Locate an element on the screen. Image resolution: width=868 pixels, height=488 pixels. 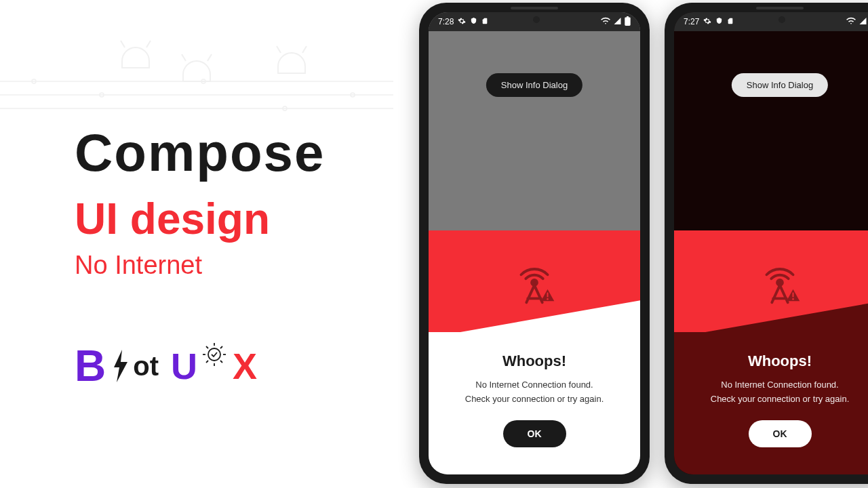
status-bar: 7:27 is located at coordinates (771, 22).